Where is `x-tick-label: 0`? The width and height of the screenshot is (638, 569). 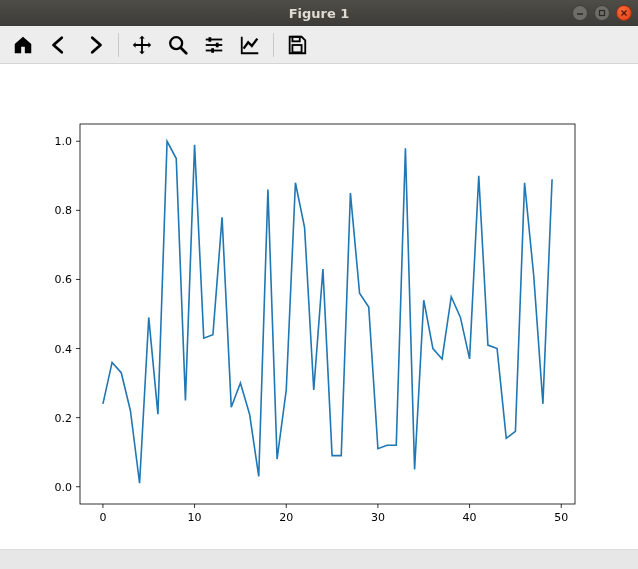
x-tick-label: 0 is located at coordinates (102, 518).